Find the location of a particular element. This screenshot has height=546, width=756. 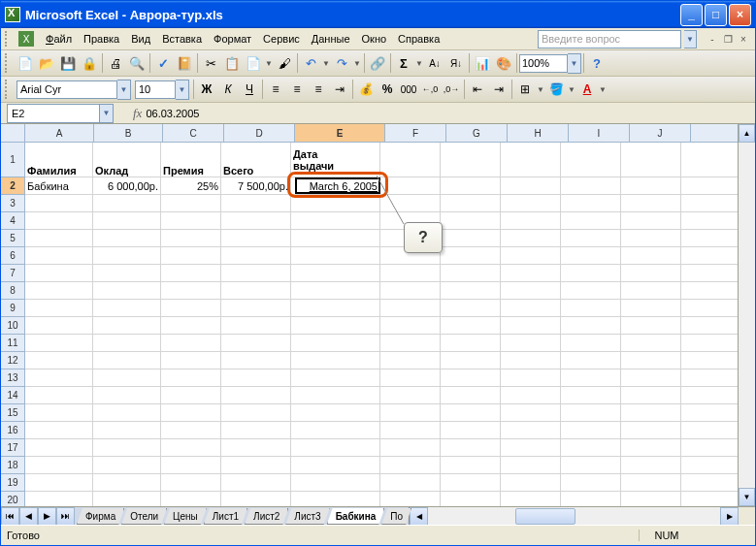

horizontal-scrollbar: ◀ ▶ is located at coordinates (574, 516).